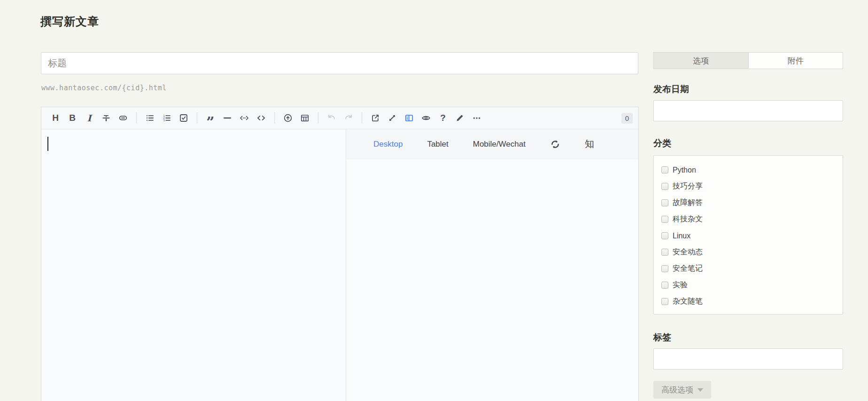  Describe the element at coordinates (748, 89) in the screenshot. I see `publish-date-label: 发布日期` at that location.